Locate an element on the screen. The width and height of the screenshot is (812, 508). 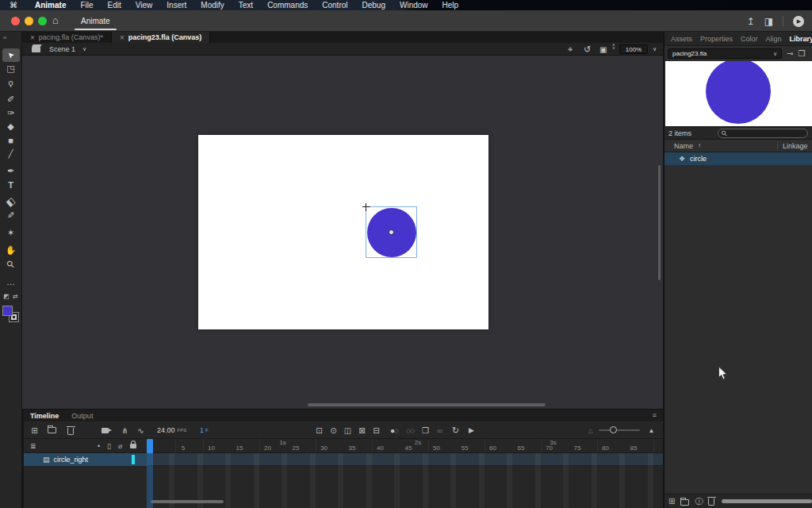
lasso-tool: ϙ is located at coordinates (11, 83).